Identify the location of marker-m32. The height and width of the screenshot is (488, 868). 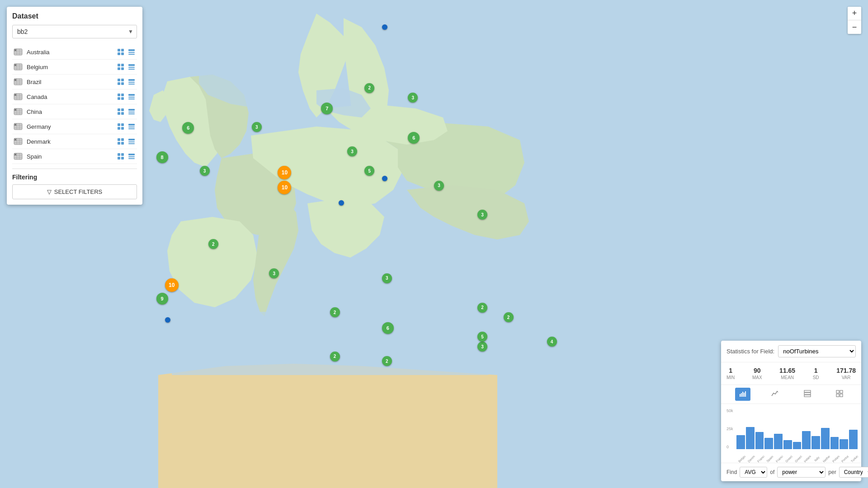
(168, 320).